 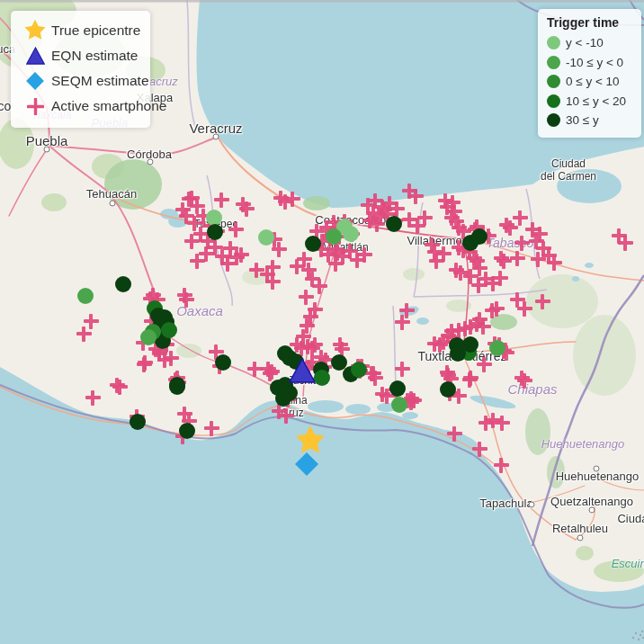 I want to click on trigger-legend-label: 30 ≤ y, so click(x=583, y=121).